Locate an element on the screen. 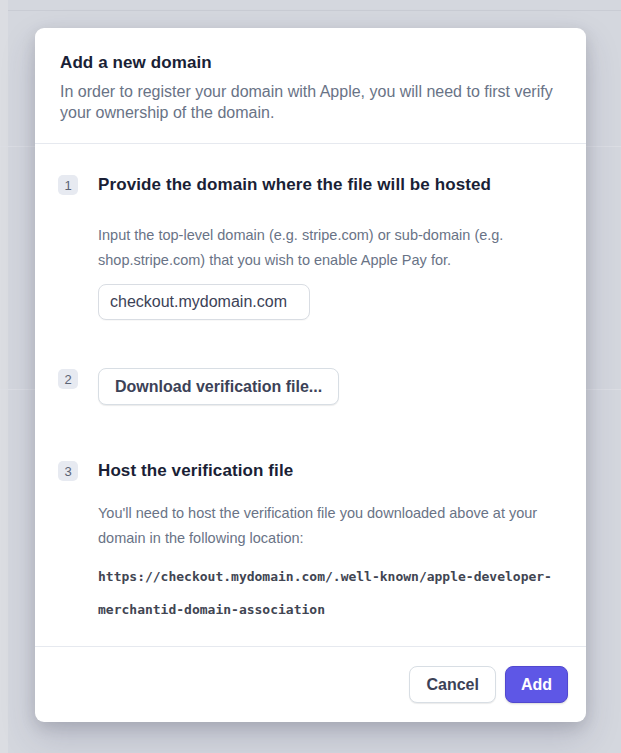 The image size is (621, 753). domain-input is located at coordinates (204, 302).